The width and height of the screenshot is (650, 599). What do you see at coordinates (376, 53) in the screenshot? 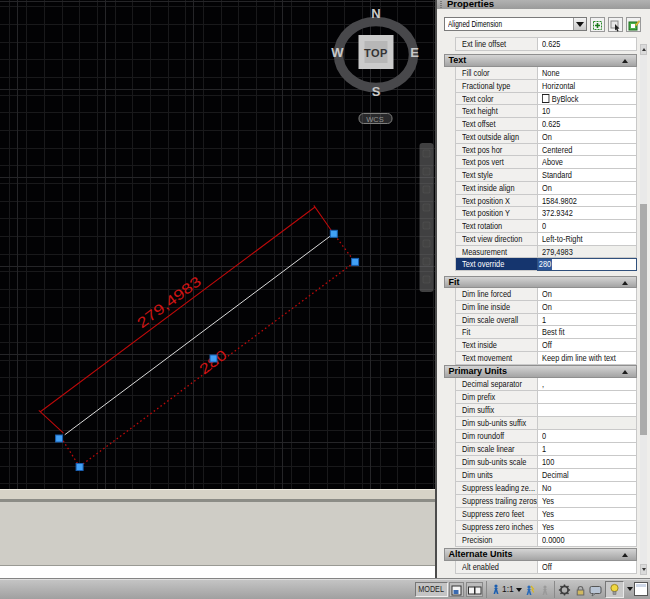
I see `svg-text: TOP` at bounding box center [376, 53].